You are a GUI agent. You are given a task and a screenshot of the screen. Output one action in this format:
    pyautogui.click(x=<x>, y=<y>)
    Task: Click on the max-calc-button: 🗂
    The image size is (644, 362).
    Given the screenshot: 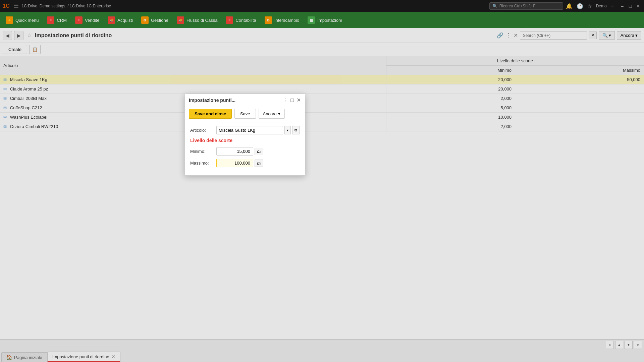 What is the action you would take?
    pyautogui.click(x=259, y=163)
    